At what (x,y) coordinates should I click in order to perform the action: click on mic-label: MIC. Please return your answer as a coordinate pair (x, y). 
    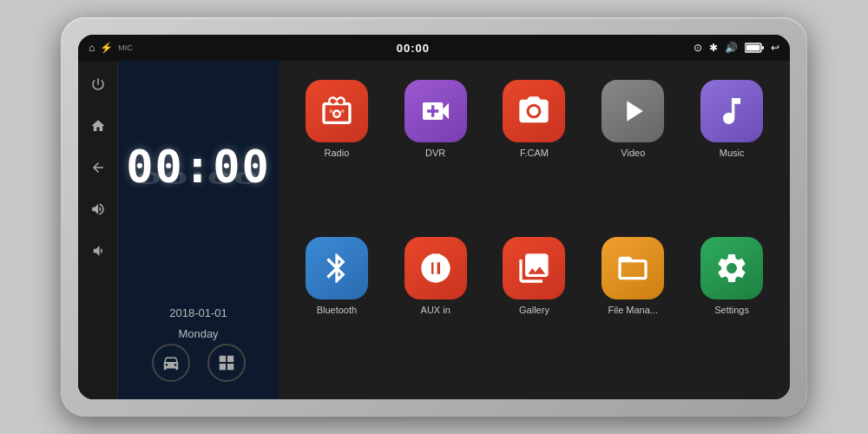
    Looking at the image, I should click on (125, 48).